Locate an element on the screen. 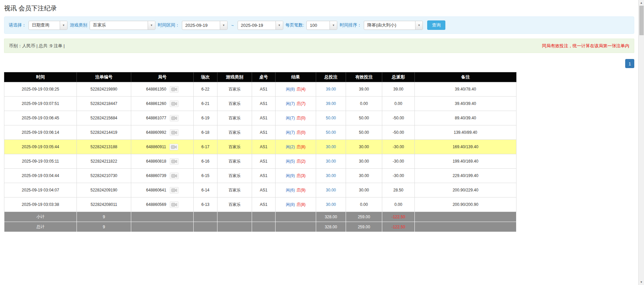  cell-time: 2025-09-19 03:07:51 is located at coordinates (41, 104).